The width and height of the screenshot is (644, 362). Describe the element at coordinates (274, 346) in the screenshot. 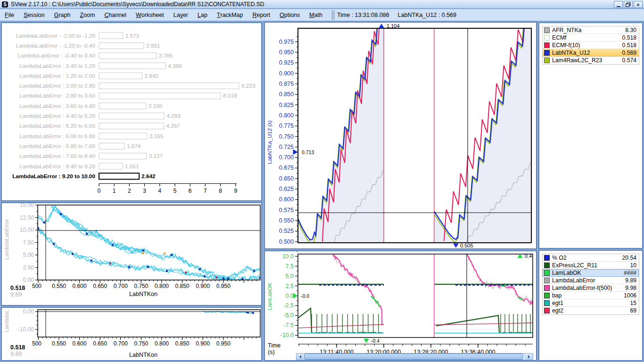

I see `time-axis-label: Time` at that location.